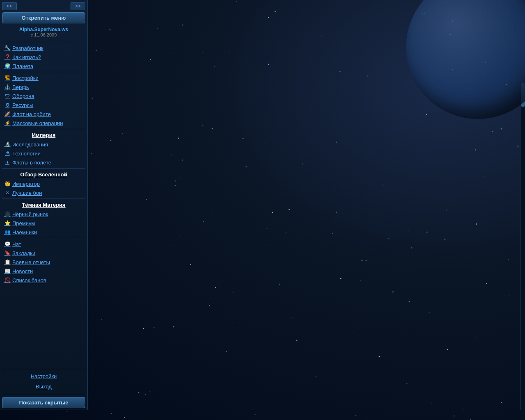 The height and width of the screenshot is (420, 525). I want to click on build-queue: 🏗 Очередь пуста, so click(109, 40).